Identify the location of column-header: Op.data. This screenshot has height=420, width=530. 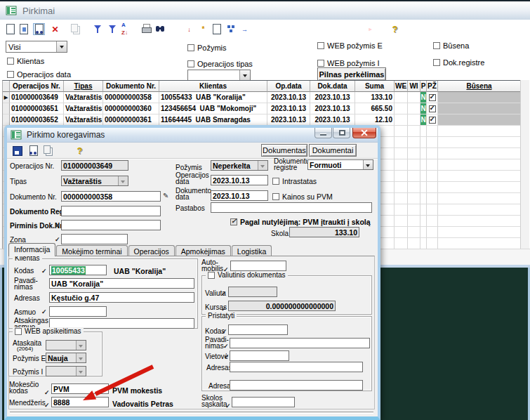
(289, 86).